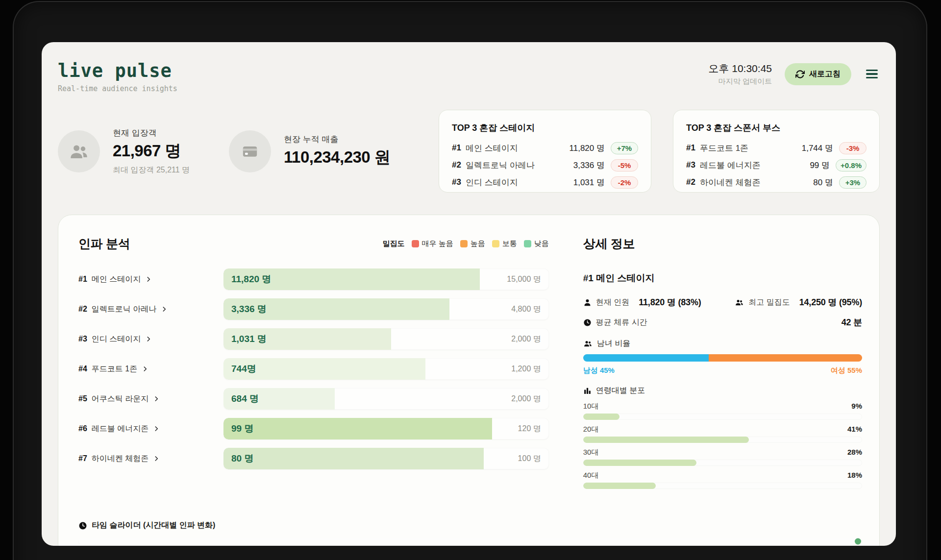 This screenshot has width=941, height=560. Describe the element at coordinates (776, 165) in the screenshot. I see `top3-booth-row: #3 레드불 에너지존 99 명 +0.8%` at that location.